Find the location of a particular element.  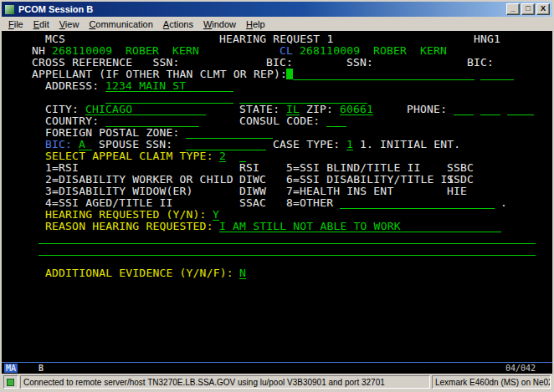

reason-line1-field: I AM STILL NOT ABLE TO WORK is located at coordinates (360, 227).